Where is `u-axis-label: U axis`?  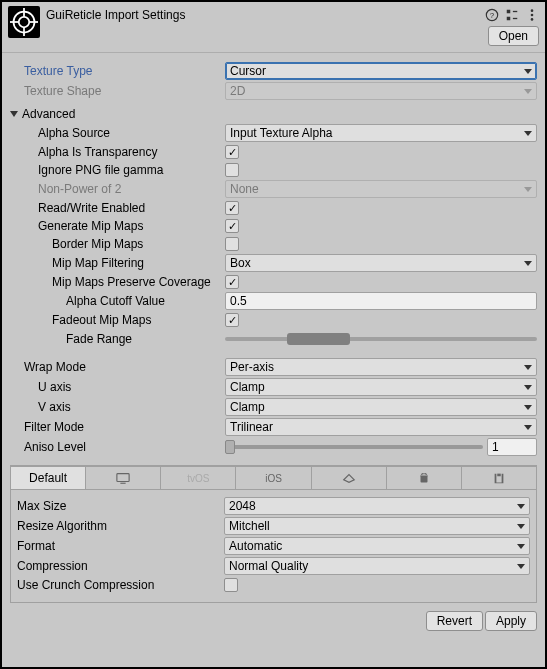
u-axis-label: U axis is located at coordinates (118, 387).